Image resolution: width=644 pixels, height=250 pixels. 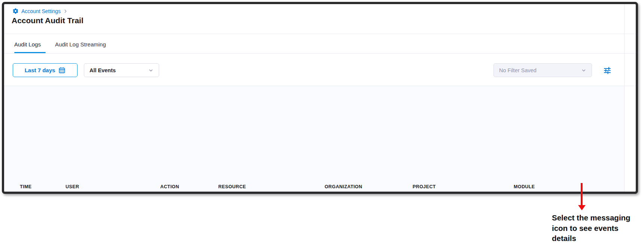 I want to click on tabs-divider, so click(x=320, y=53).